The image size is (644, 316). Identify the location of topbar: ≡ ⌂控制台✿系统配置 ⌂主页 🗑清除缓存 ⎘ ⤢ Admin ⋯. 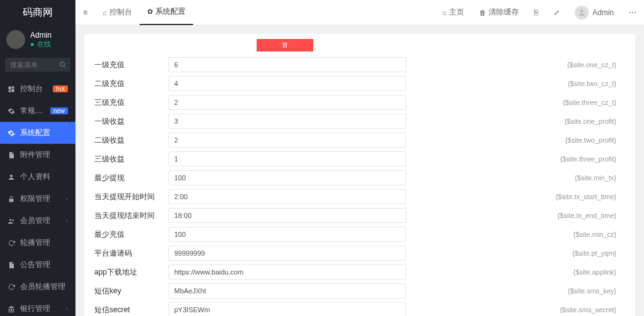
(360, 13).